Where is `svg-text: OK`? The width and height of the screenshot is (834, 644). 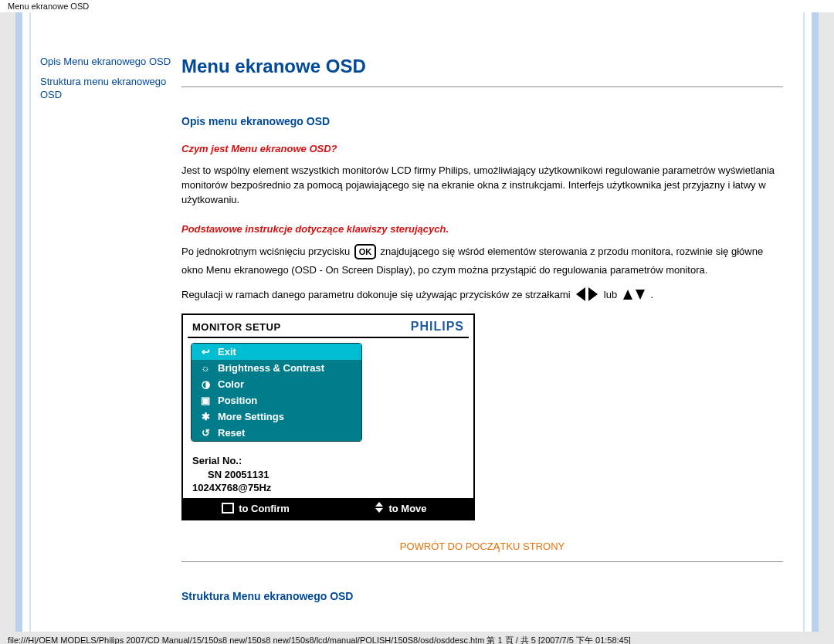
svg-text: OK is located at coordinates (366, 252).